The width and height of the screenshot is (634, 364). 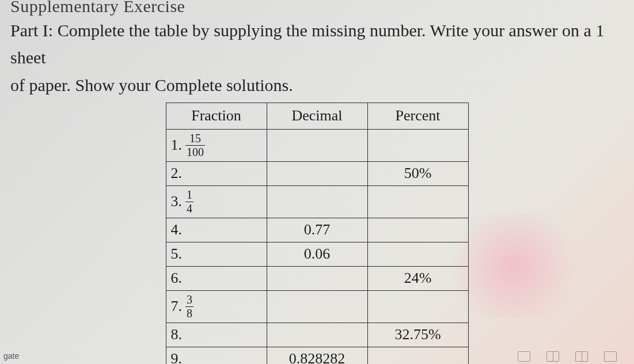 What do you see at coordinates (317, 44) in the screenshot?
I see `instruction-line-1: Part I: Complete the table by supplying …` at bounding box center [317, 44].